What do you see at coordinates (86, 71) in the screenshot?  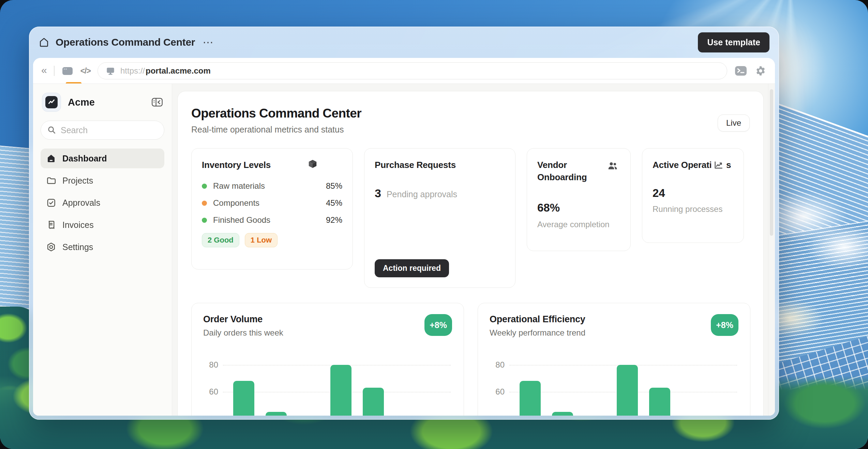 I see `code-view-icon: </>` at bounding box center [86, 71].